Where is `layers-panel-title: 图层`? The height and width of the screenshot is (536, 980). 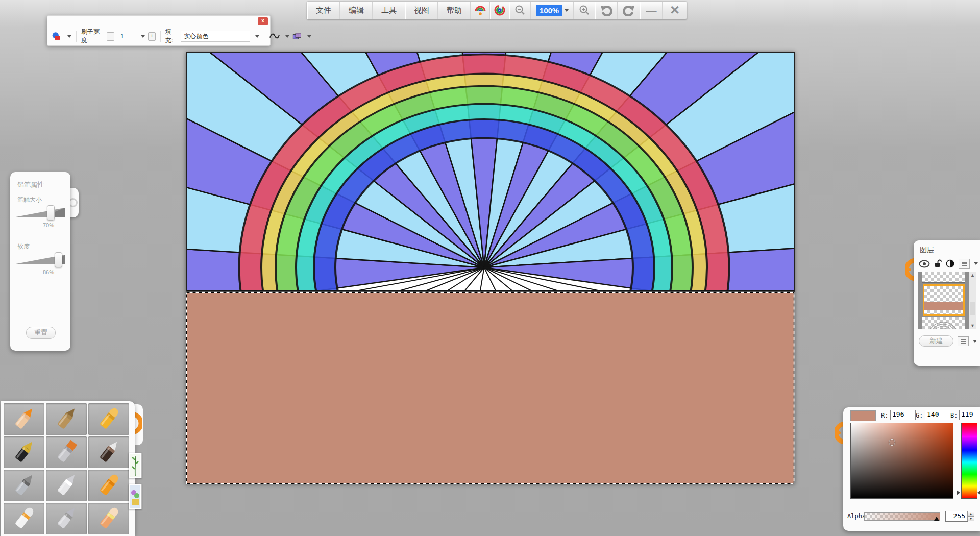 layers-panel-title: 图层 is located at coordinates (927, 250).